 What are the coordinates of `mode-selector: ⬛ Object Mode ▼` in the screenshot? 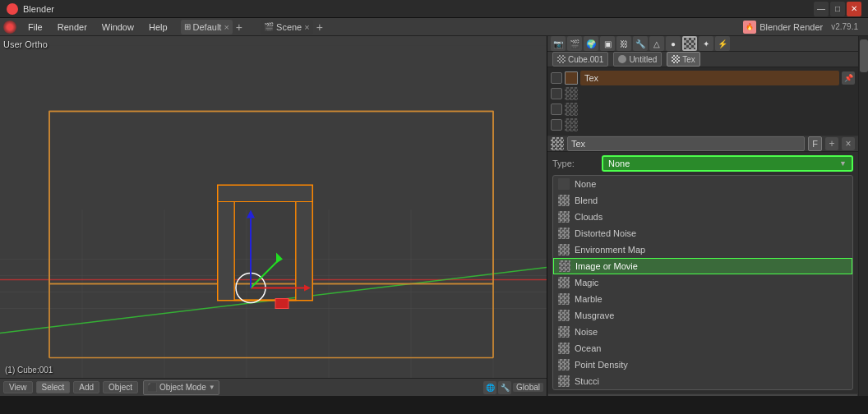 It's located at (181, 388).